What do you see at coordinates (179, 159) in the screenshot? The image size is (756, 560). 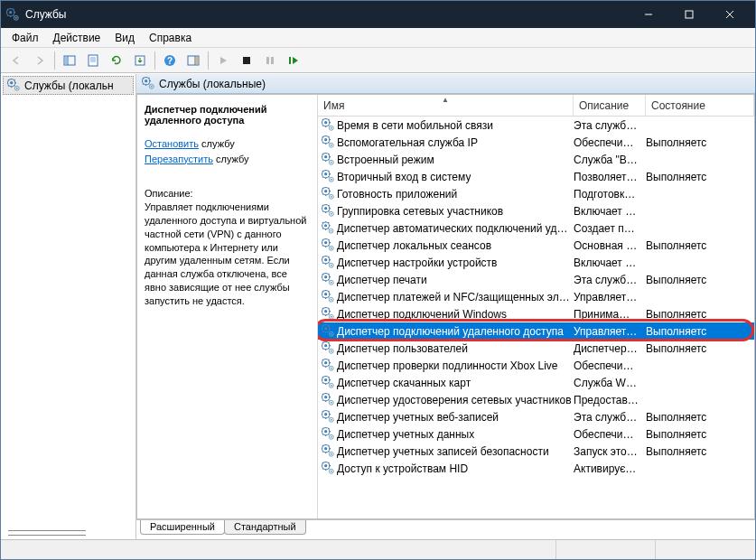 I see `restart-service-link: Перезапустить` at bounding box center [179, 159].